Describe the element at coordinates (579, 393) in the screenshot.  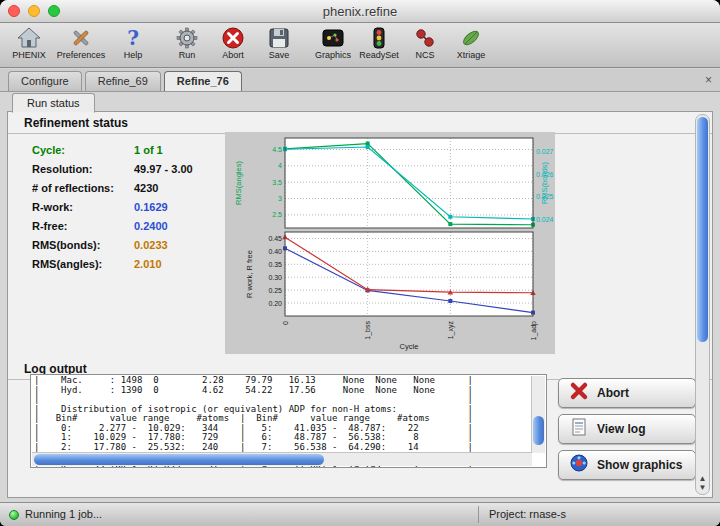
I see `abort-x-icon` at that location.